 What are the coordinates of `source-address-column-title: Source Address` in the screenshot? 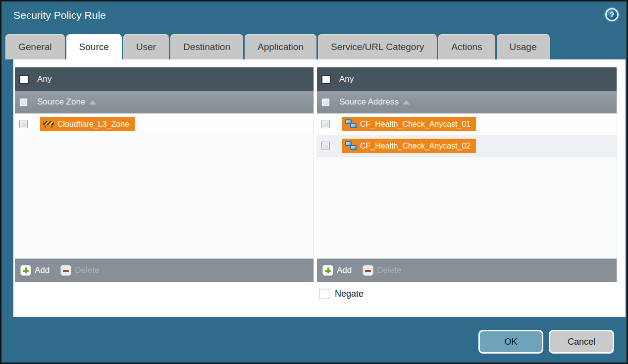 It's located at (369, 102).